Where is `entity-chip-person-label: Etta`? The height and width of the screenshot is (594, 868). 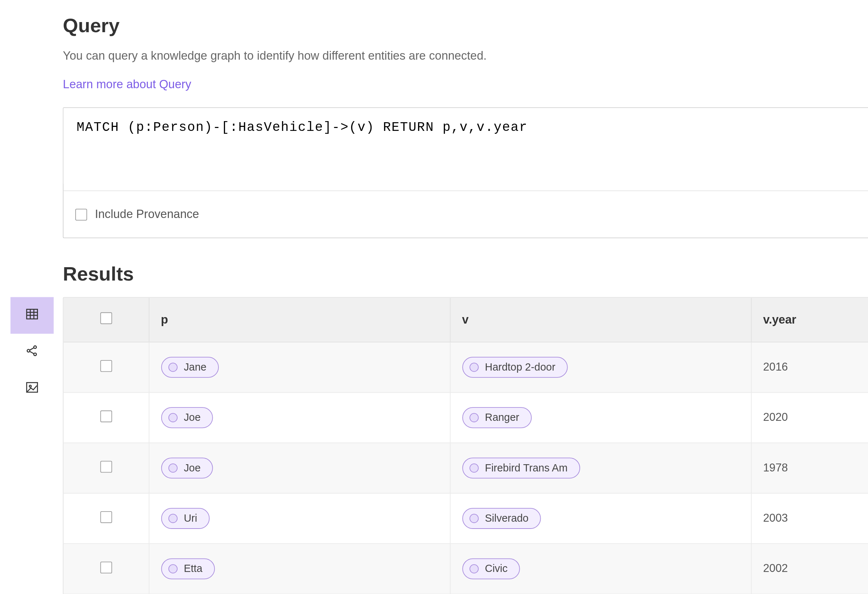 entity-chip-person-label: Etta is located at coordinates (193, 569).